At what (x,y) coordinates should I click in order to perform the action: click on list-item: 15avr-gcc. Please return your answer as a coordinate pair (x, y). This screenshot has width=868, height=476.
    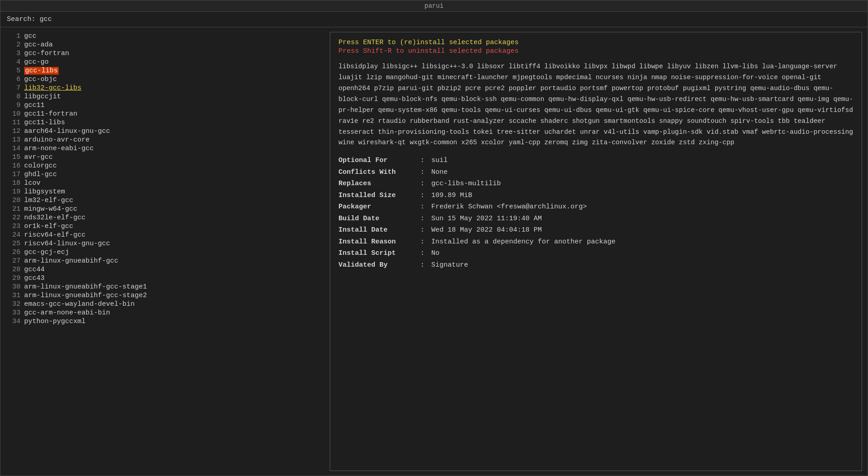
    Looking at the image, I should click on (165, 157).